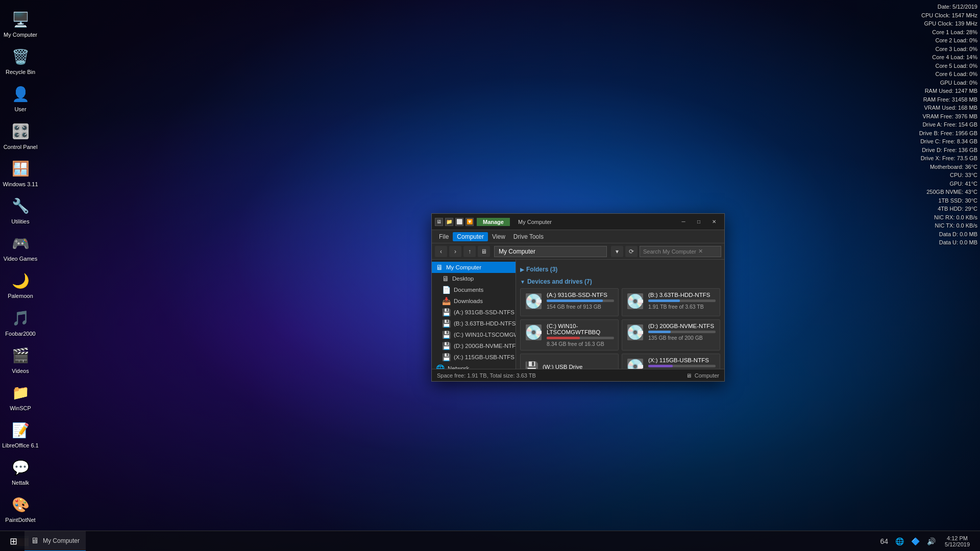 This screenshot has height=551, width=980. I want to click on videos-icon: 🎬, so click(20, 356).